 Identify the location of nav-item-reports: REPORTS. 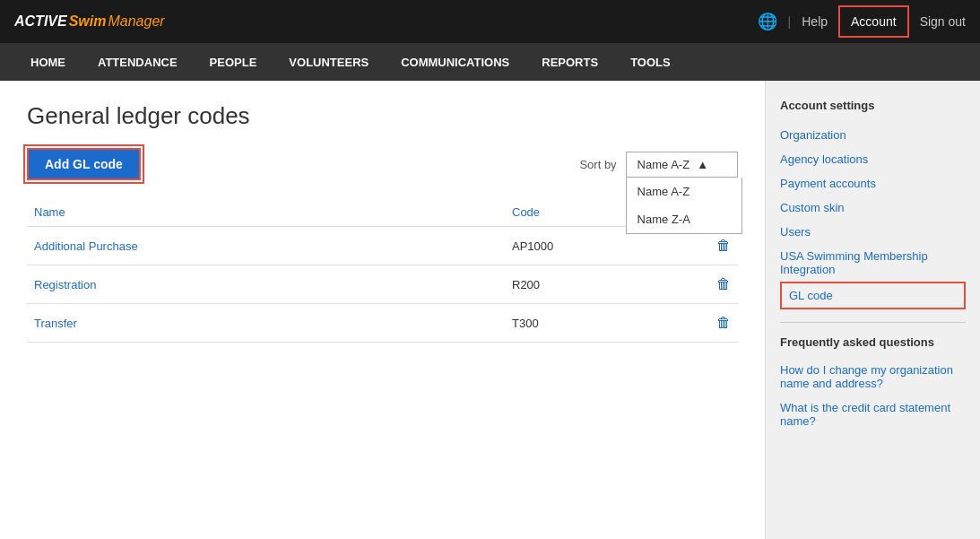
(570, 62).